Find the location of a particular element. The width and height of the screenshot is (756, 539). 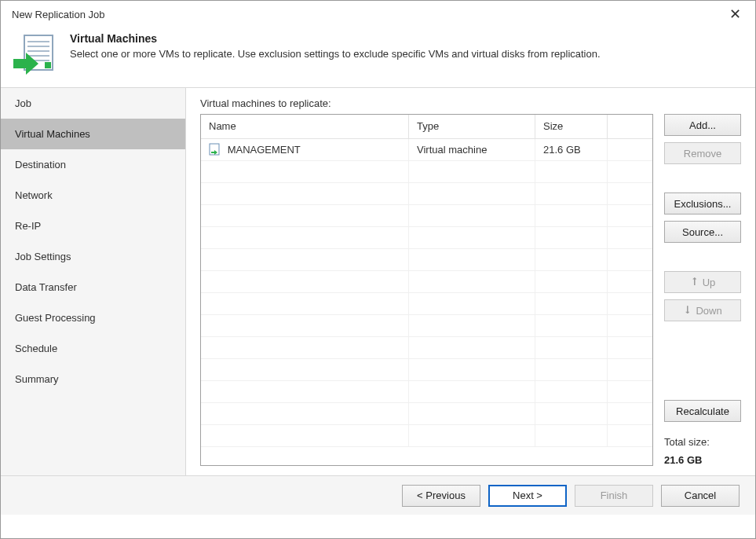

vm-file-icon is located at coordinates (214, 149).